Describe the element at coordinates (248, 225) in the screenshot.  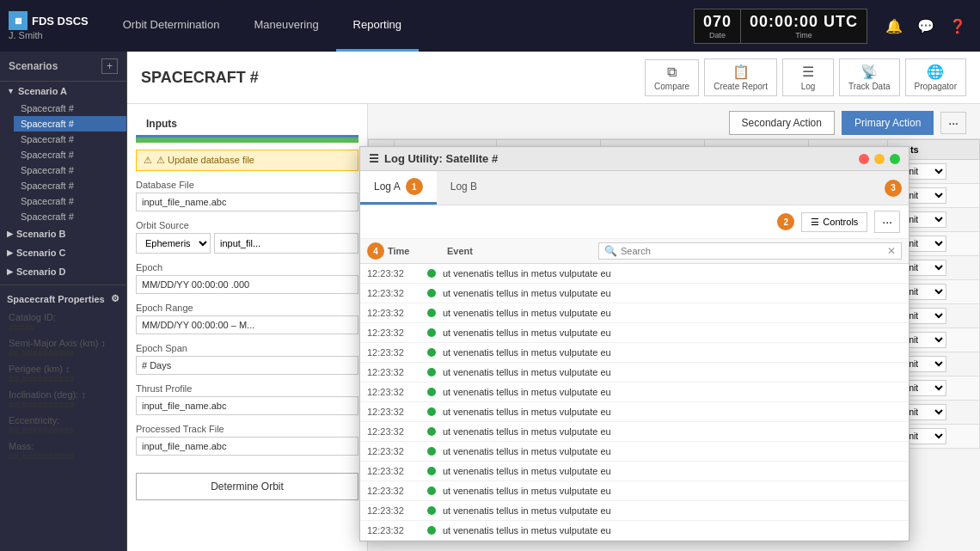
I see `orbit-source-label: Orbit Source` at that location.